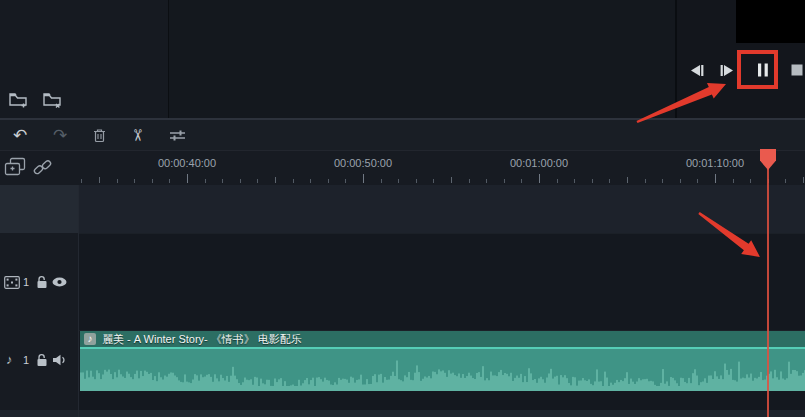 This screenshot has height=417, width=805. I want to click on media-library-panel, so click(84, 59).